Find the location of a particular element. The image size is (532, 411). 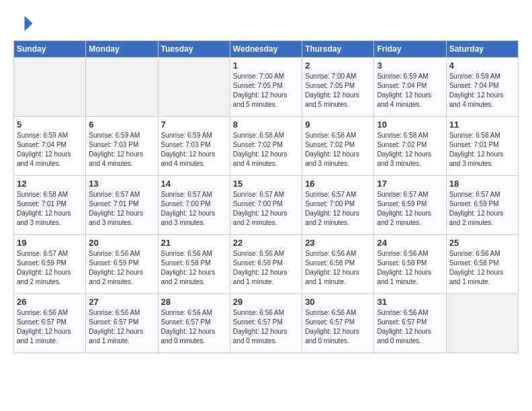

calendar-cell: 22Sunrise: 6:56 AMSunset: 6:58 PMDayligh… is located at coordinates (266, 265).